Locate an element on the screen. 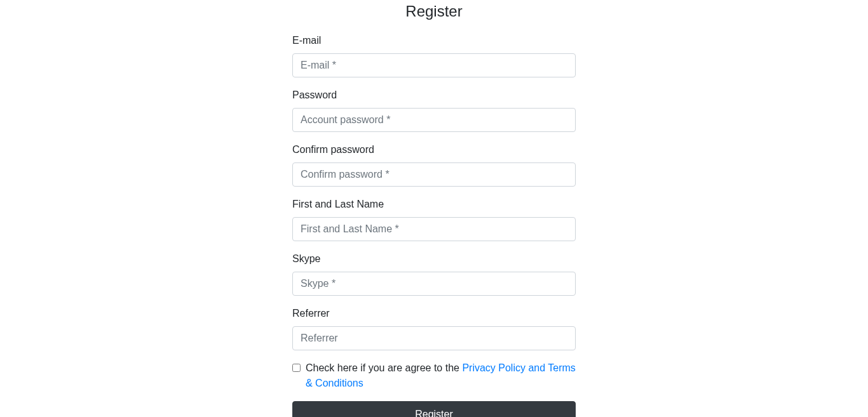 This screenshot has height=417, width=868. name-field is located at coordinates (434, 229).